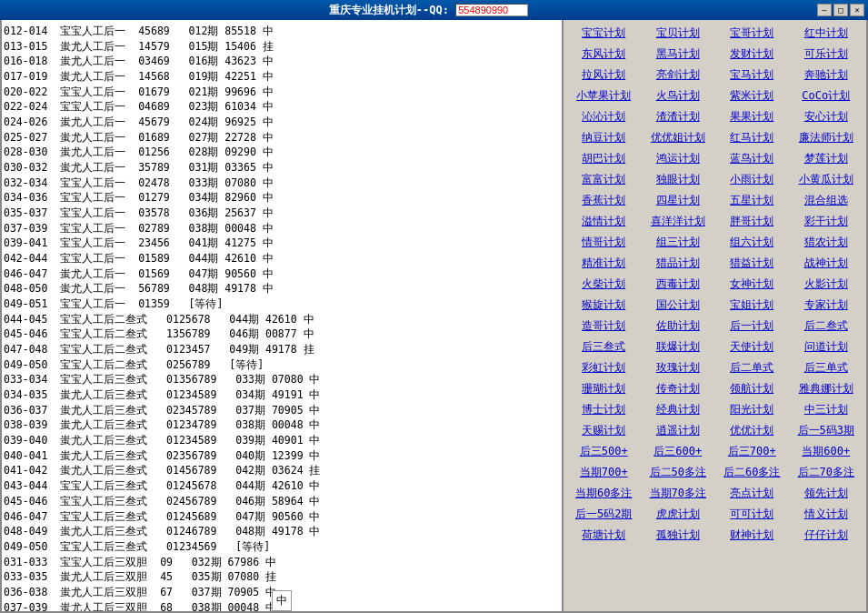 The width and height of the screenshot is (868, 613). I want to click on plan-link: 火影计划, so click(827, 284).